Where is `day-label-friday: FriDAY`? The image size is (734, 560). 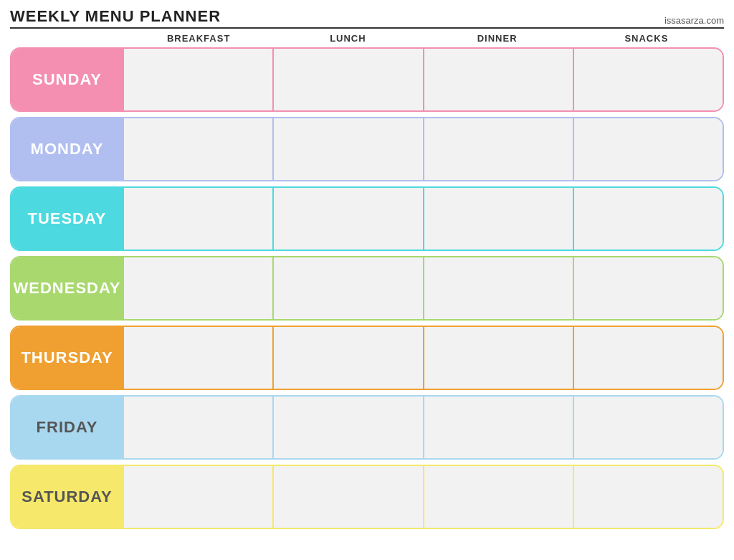
day-label-friday: FriDAY is located at coordinates (67, 427).